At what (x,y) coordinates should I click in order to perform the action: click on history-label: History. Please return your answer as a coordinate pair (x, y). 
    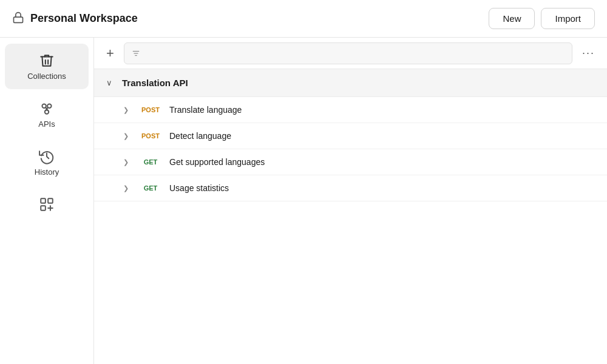
    Looking at the image, I should click on (47, 172).